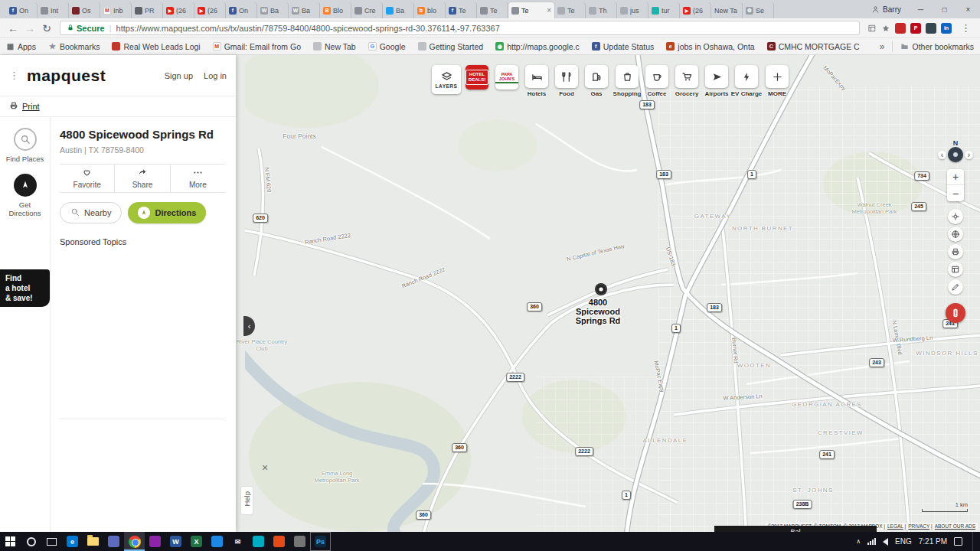 The width and height of the screenshot is (980, 551). I want to click on hotels-button, so click(537, 77).